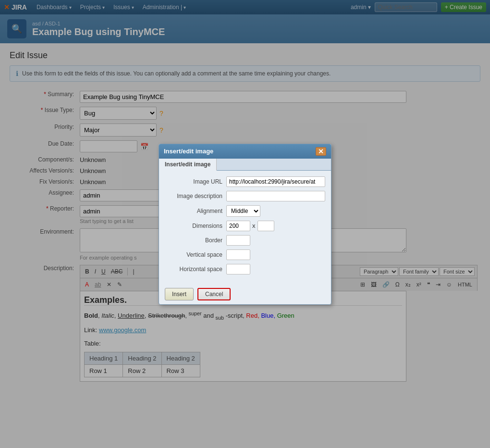  What do you see at coordinates (194, 226) in the screenshot?
I see `dimensions-label: Dimensions` at bounding box center [194, 226].